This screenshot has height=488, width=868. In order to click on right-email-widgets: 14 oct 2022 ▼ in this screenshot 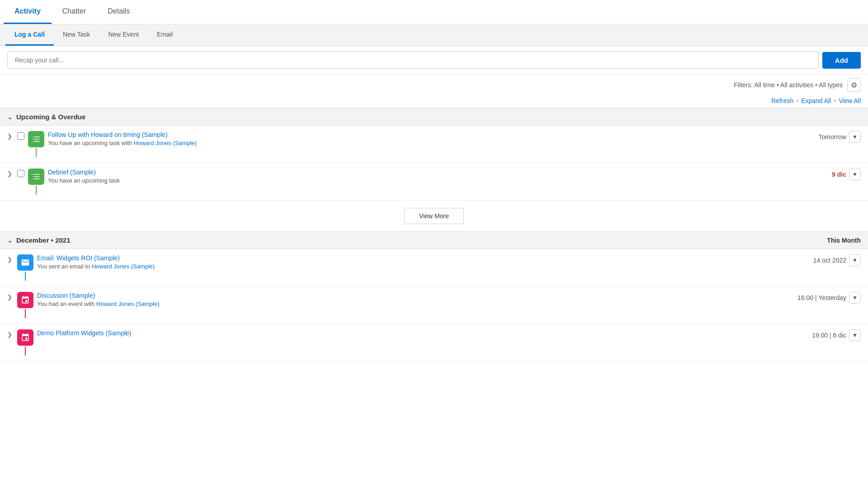, I will do `click(837, 260)`.